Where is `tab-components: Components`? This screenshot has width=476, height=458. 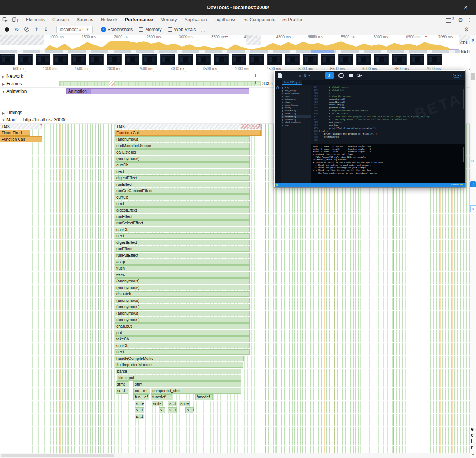
tab-components: Components is located at coordinates (260, 20).